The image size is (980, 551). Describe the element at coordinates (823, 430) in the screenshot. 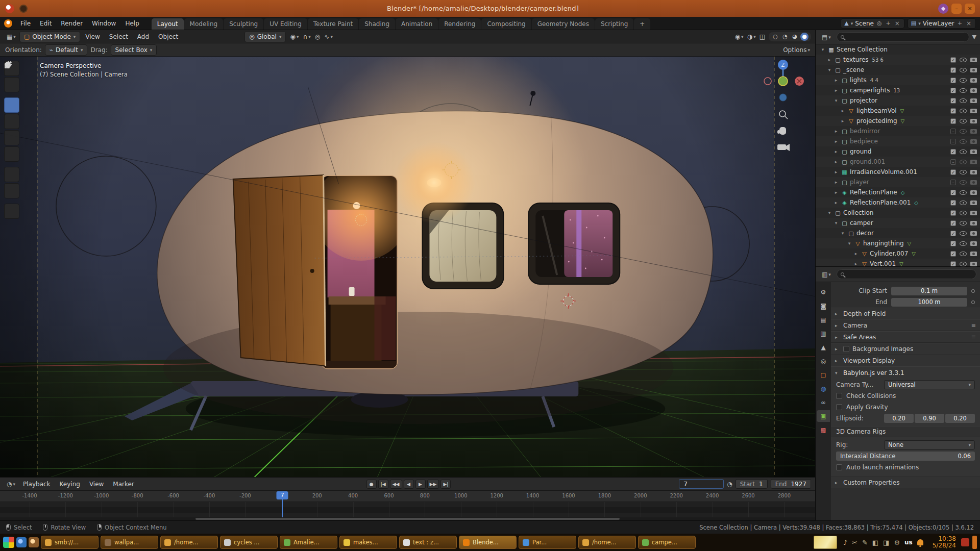

I see `tab-texture` at that location.